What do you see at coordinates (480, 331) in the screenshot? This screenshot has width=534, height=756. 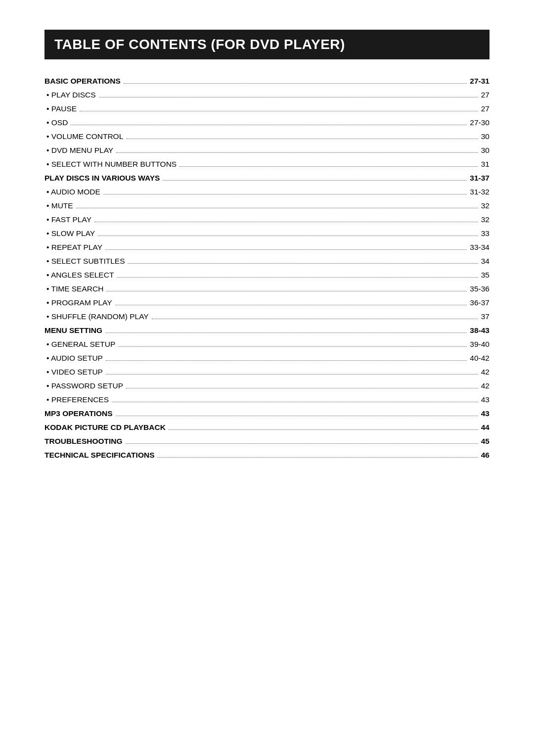 I see `toc-page: 38-43` at bounding box center [480, 331].